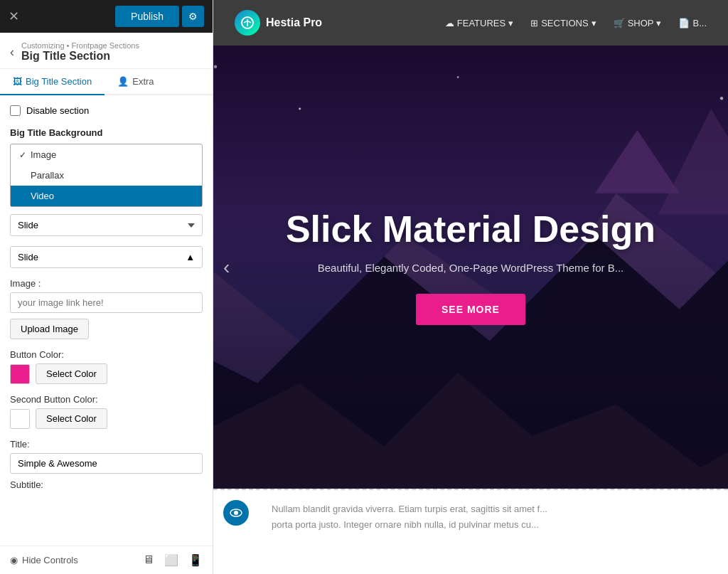 The width and height of the screenshot is (728, 574). What do you see at coordinates (14, 560) in the screenshot?
I see `eye-off-icon: ◉` at bounding box center [14, 560].